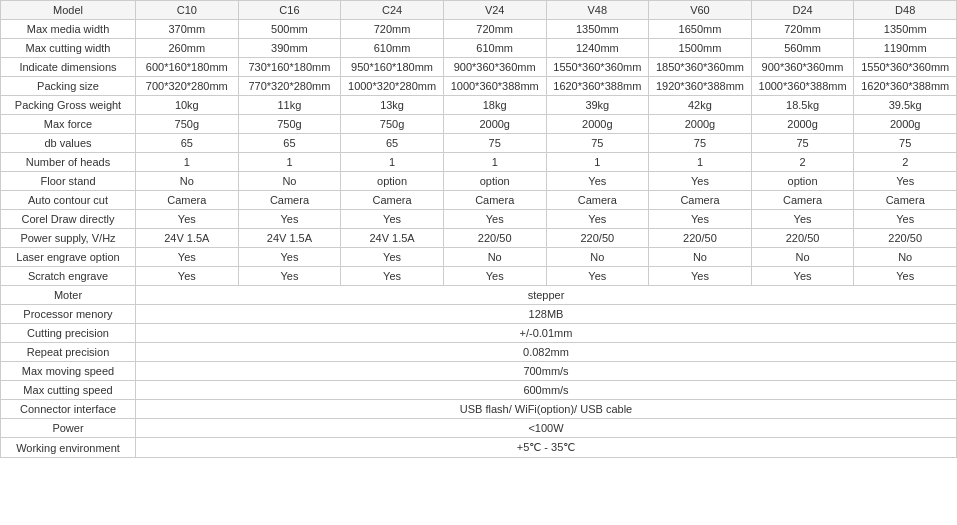  What do you see at coordinates (802, 220) in the screenshot?
I see `cell-r10-c6: Yes` at bounding box center [802, 220].